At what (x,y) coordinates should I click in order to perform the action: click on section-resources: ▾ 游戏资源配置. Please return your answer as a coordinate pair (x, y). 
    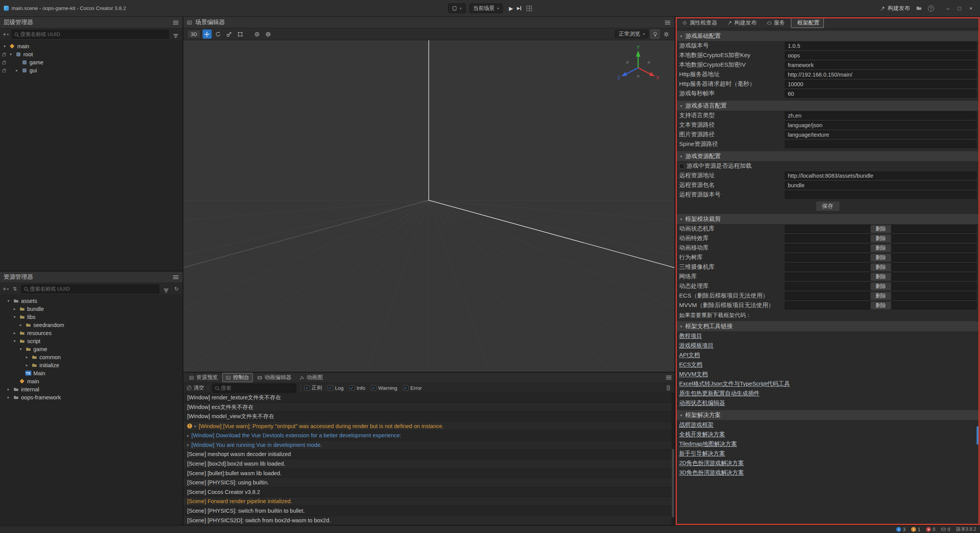
    Looking at the image, I should click on (828, 156).